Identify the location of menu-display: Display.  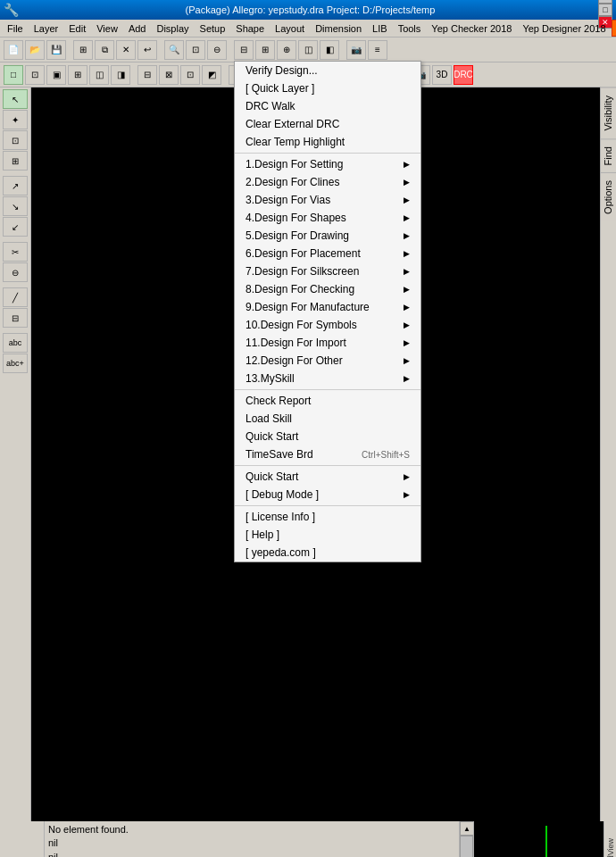
(172, 29).